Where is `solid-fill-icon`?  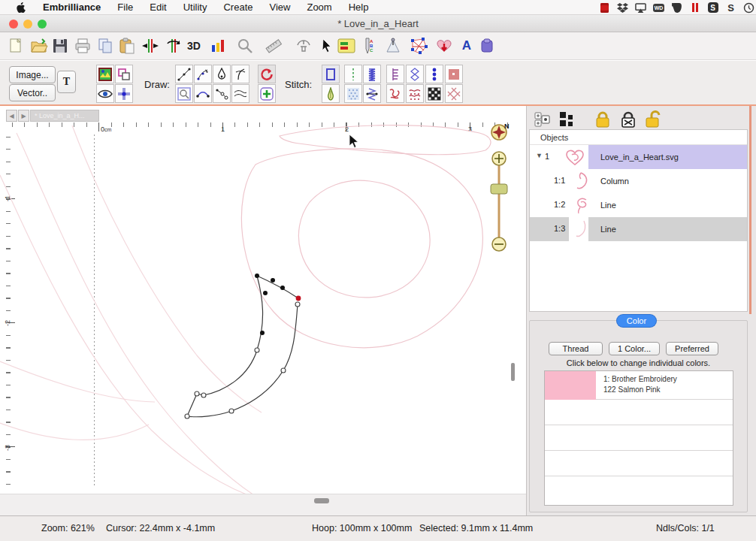
solid-fill-icon is located at coordinates (454, 74).